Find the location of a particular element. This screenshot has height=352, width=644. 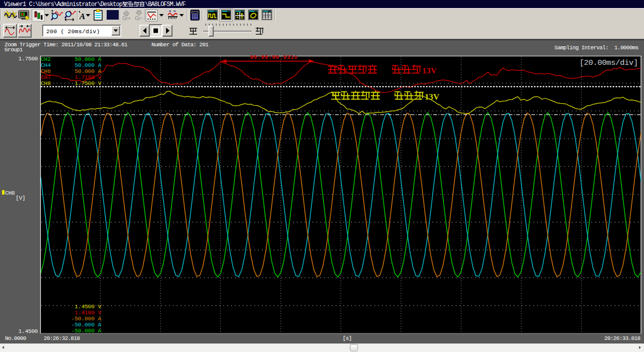

svg-text: 1.7500 V is located at coordinates (88, 83).